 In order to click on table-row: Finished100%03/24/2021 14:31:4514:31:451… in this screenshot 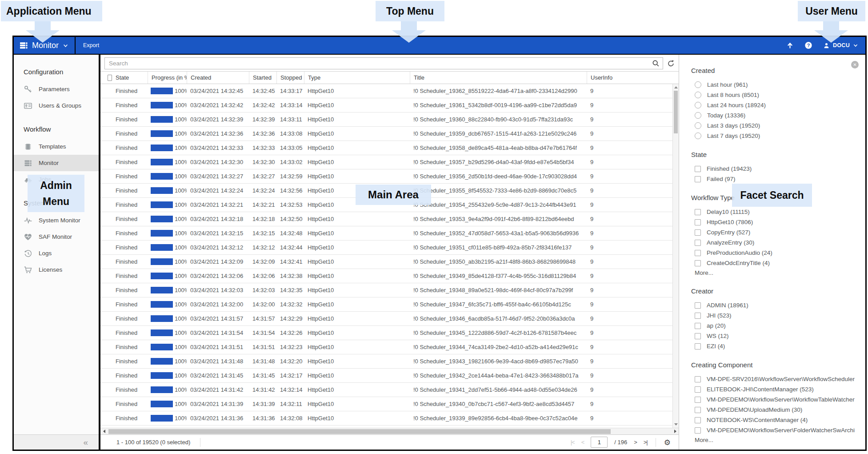, I will do `click(389, 376)`.